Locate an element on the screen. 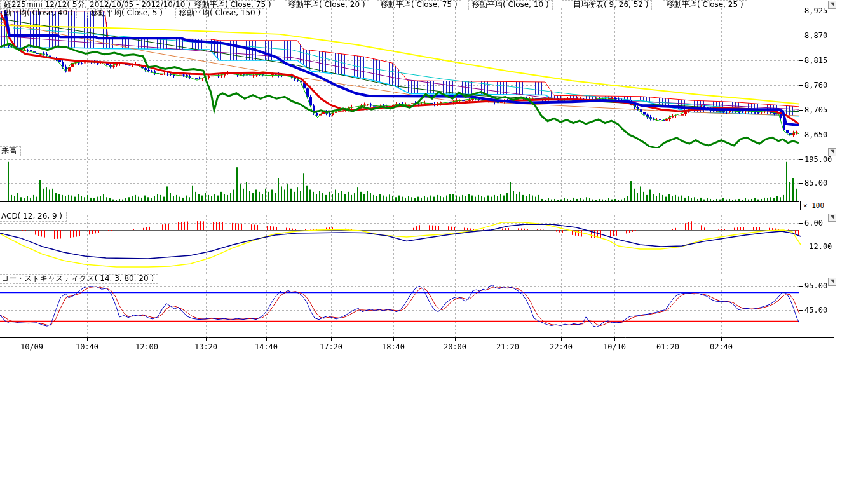 The height and width of the screenshot is (488, 868). y-axis-label: 8,870 is located at coordinates (816, 36).